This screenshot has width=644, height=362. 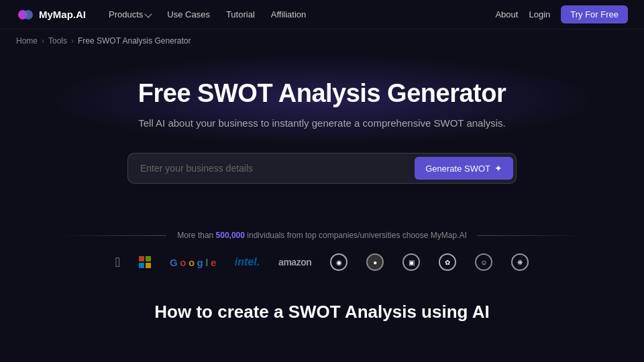 I want to click on breadcrumb-tools: Tools, so click(x=58, y=41).